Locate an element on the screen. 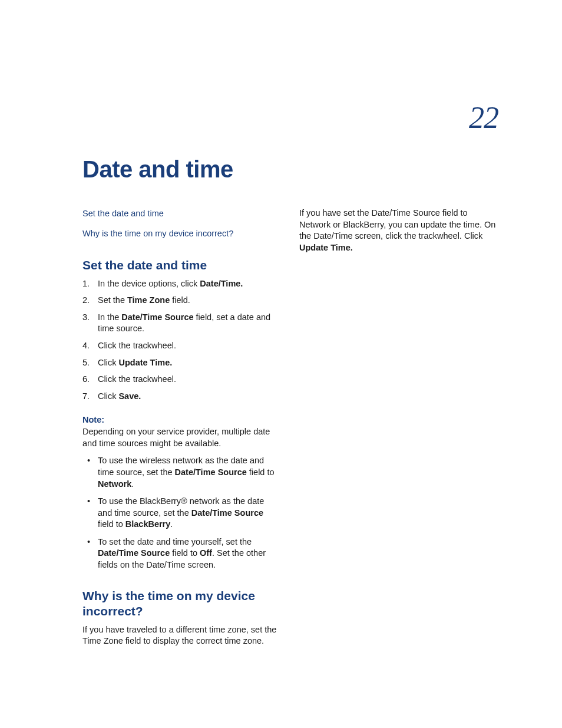 The image size is (562, 728). step-item: Click Save. is located at coordinates (180, 397).